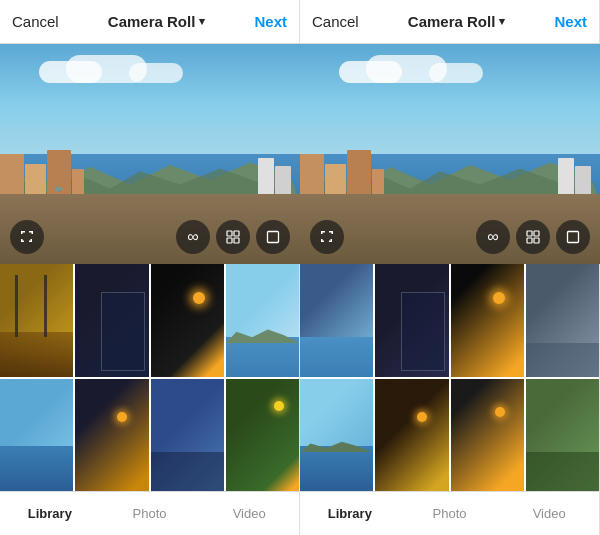 This screenshot has height=535, width=600. What do you see at coordinates (270, 22) in the screenshot?
I see `left-next-button: Next` at bounding box center [270, 22].